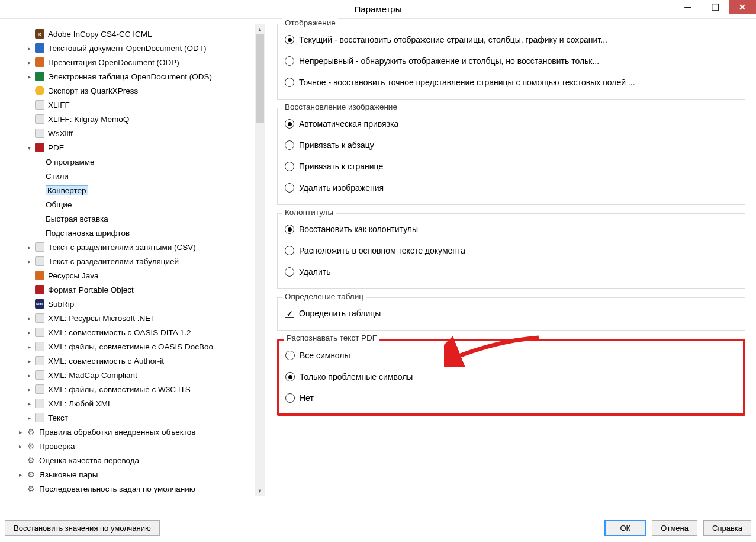 The width and height of the screenshot is (756, 542). I want to click on tree-item: ▸Презентация OpenDocument (ODP), so click(135, 62).